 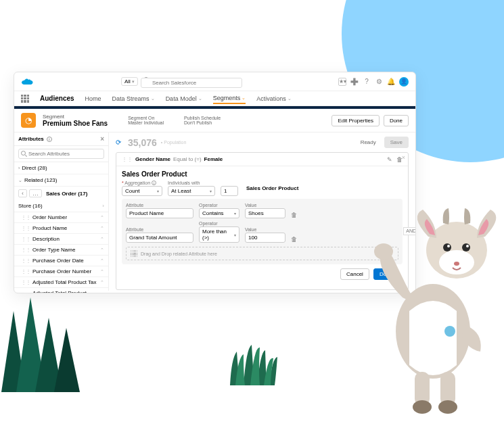 I want to click on segment-name: Premium Shoe Fans, so click(x=75, y=123).